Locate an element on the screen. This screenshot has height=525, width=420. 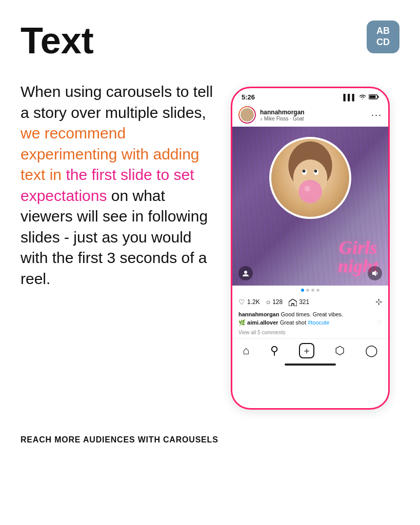
heart-icon: ♡ is located at coordinates (242, 302).